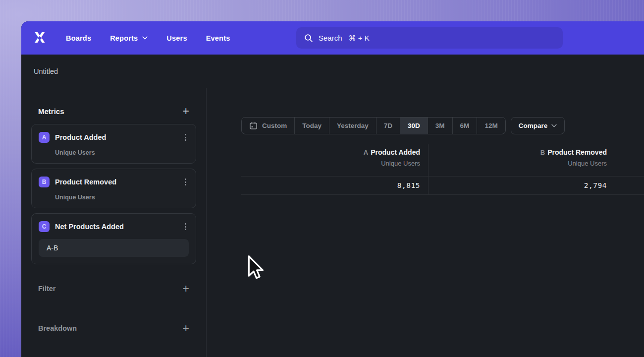 Image resolution: width=644 pixels, height=357 pixels. I want to click on column-name: Product Removed, so click(577, 152).